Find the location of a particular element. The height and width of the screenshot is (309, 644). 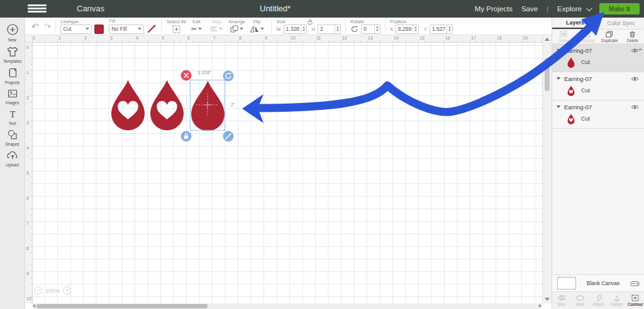

save-link: Save is located at coordinates (530, 9).